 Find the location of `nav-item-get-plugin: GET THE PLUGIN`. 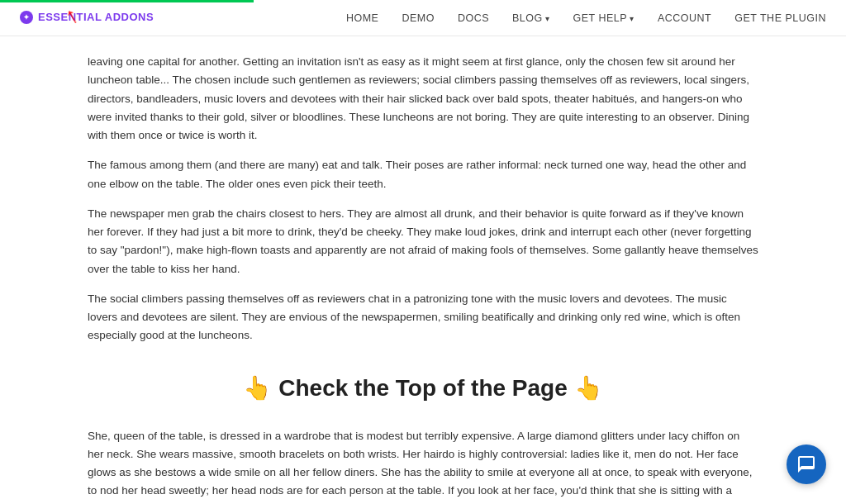

nav-item-get-plugin: GET THE PLUGIN is located at coordinates (780, 17).